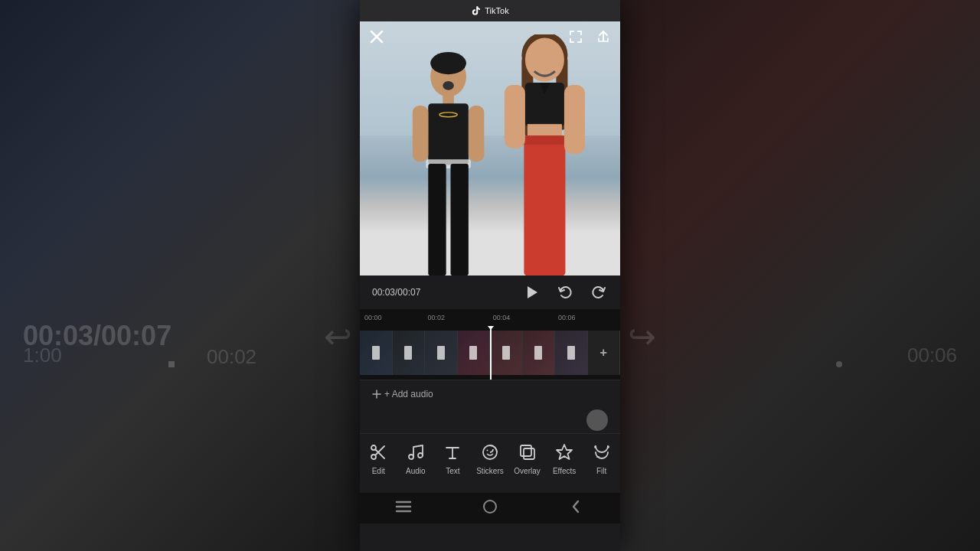 The width and height of the screenshot is (980, 551). I want to click on effects-label: Effects, so click(564, 471).